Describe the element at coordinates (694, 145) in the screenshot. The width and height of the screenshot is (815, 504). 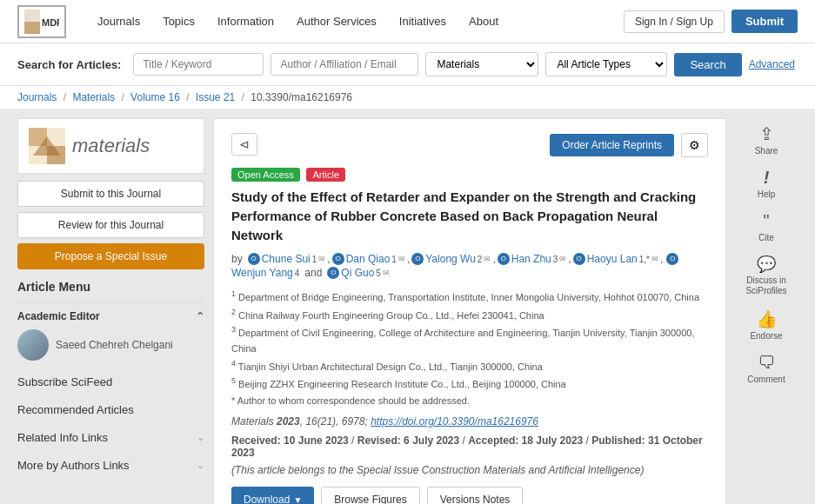
I see `gear-button: ⚙` at that location.